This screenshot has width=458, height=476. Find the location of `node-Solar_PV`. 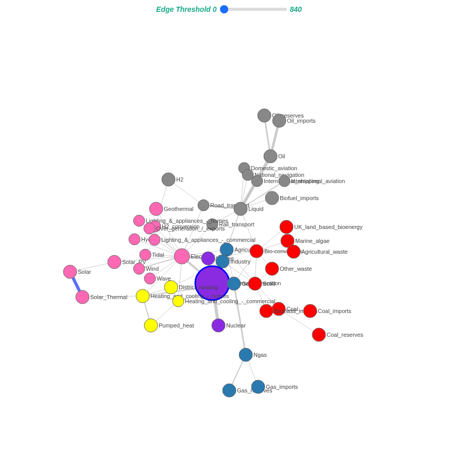

node-Solar_PV is located at coordinates (114, 262).